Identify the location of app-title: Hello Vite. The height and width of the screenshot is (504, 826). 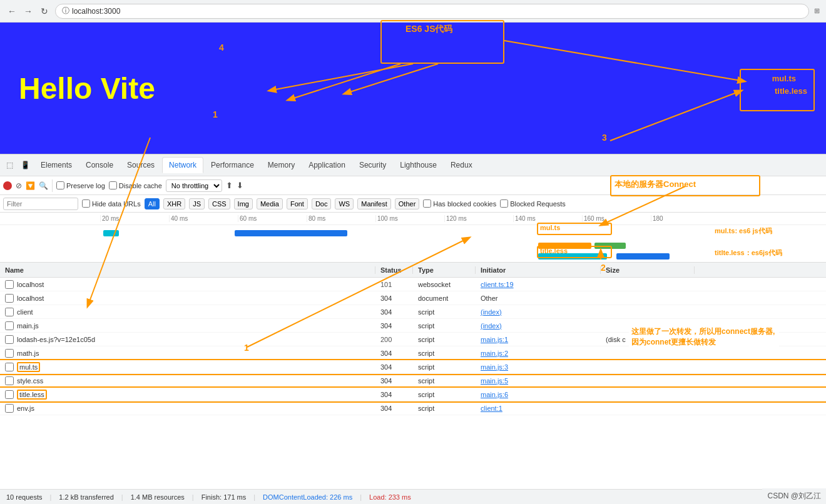
(87, 89).